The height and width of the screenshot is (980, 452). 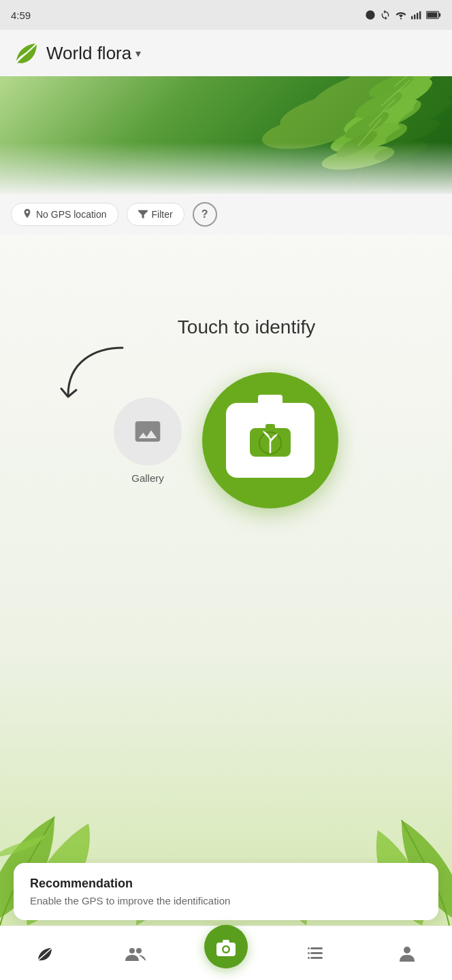 I want to click on camera-nav-icon, so click(x=226, y=947).